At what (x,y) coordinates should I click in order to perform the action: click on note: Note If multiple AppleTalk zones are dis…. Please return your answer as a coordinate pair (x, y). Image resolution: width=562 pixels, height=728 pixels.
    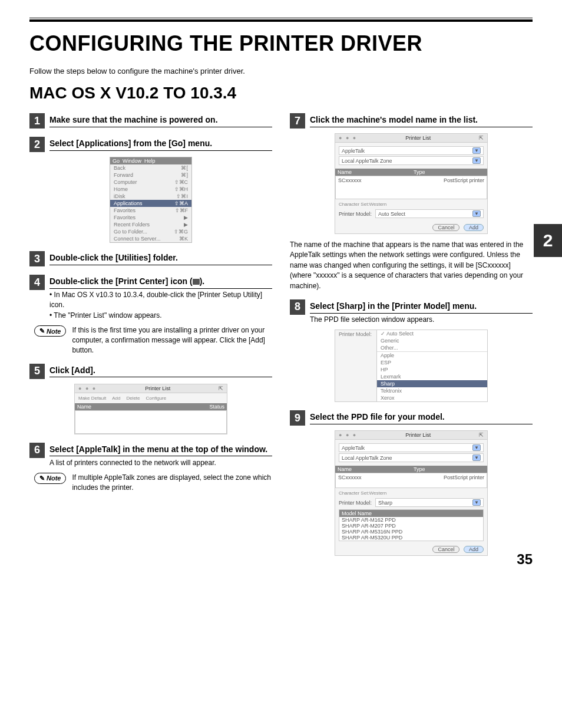
    Looking at the image, I should click on (153, 483).